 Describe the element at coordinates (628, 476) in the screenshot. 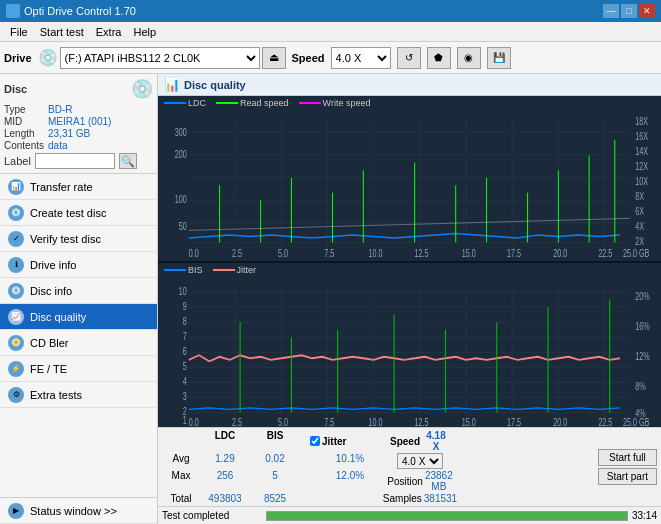

I see `start-part-button: Start part` at that location.